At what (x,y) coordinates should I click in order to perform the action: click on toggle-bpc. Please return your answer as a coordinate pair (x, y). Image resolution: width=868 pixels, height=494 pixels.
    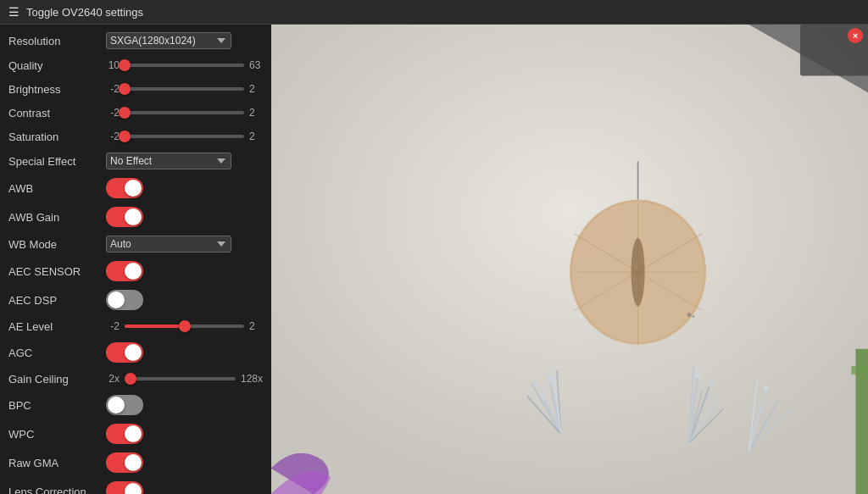
    Looking at the image, I should click on (125, 405).